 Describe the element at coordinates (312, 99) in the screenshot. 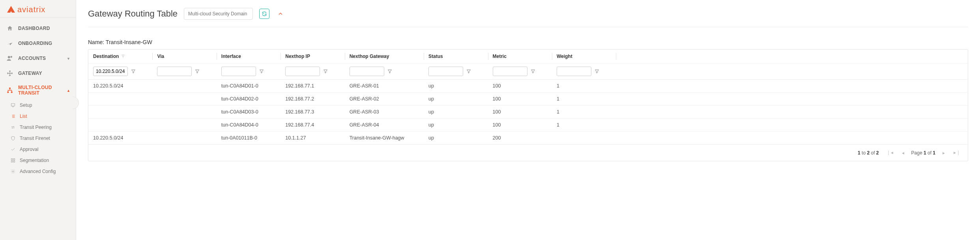

I see `cell-nexthop_ip: 192.168.77.2` at that location.